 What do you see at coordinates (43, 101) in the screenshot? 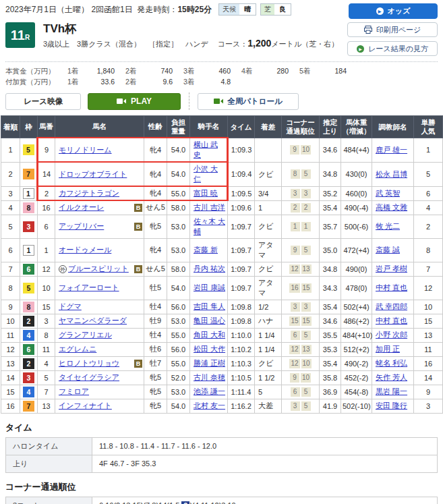
I see `race-video-button: レース映像` at bounding box center [43, 101].